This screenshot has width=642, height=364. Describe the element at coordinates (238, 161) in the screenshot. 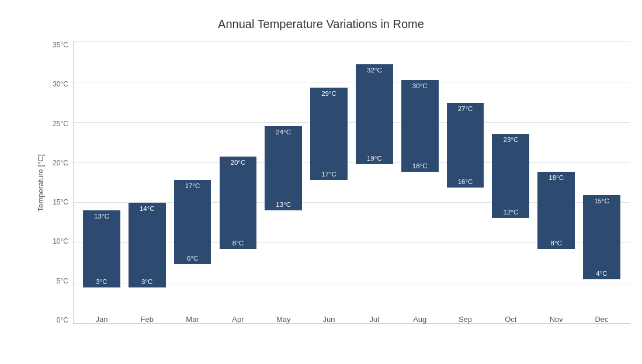

I see `bar-max-label: 20°C` at that location.